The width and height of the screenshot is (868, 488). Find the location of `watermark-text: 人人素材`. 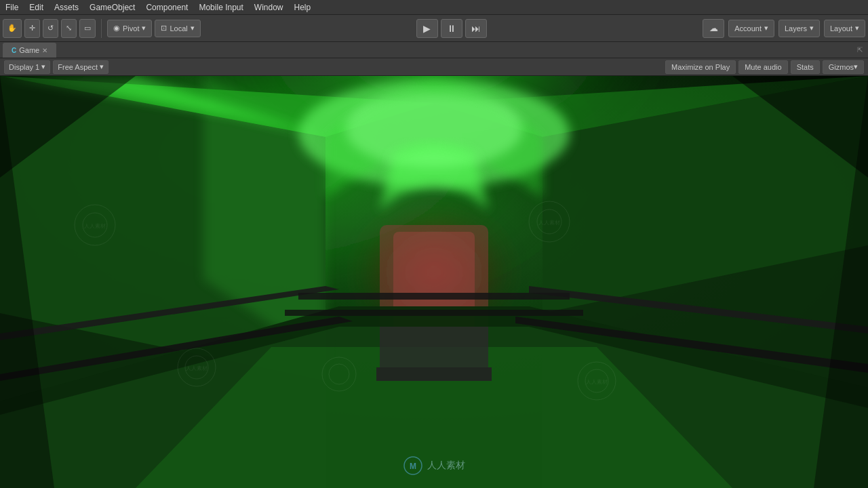

watermark-text: 人人素材 is located at coordinates (446, 466).